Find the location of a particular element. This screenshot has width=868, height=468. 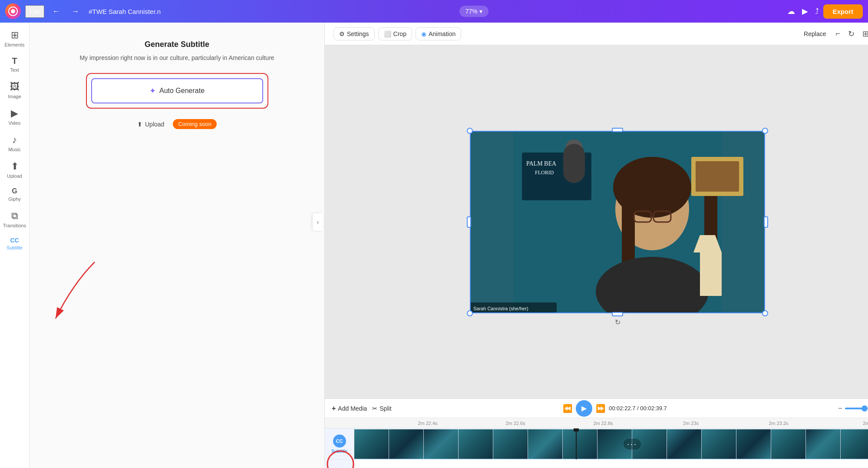

music-icon: ♪ is located at coordinates (15, 140).